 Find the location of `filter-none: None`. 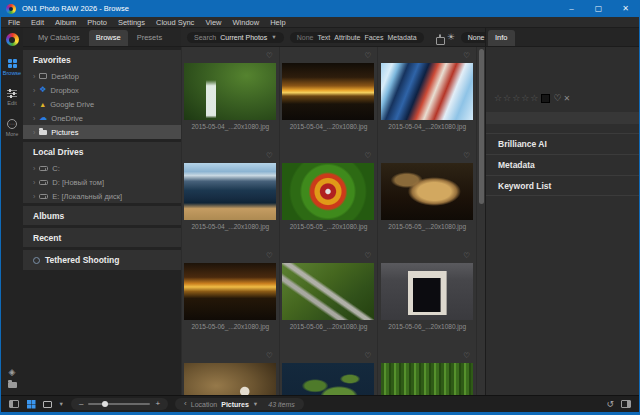

filter-none: None is located at coordinates (306, 38).